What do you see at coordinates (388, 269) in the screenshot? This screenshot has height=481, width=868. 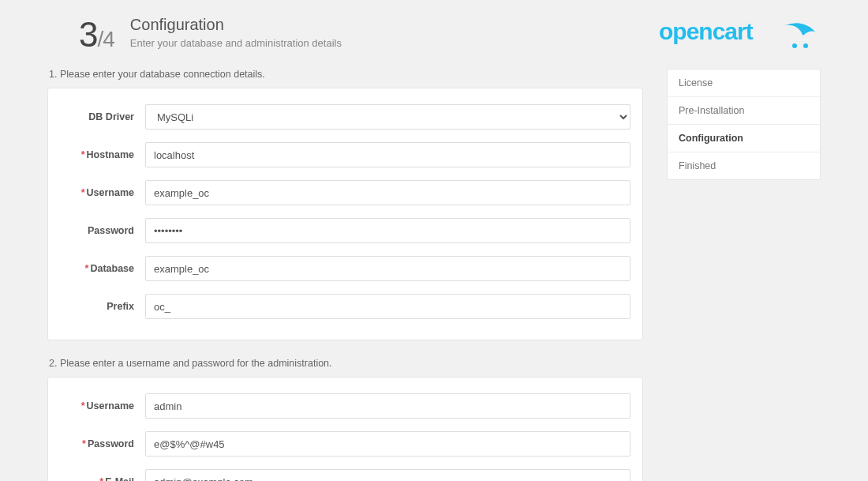 I see `database-input` at bounding box center [388, 269].